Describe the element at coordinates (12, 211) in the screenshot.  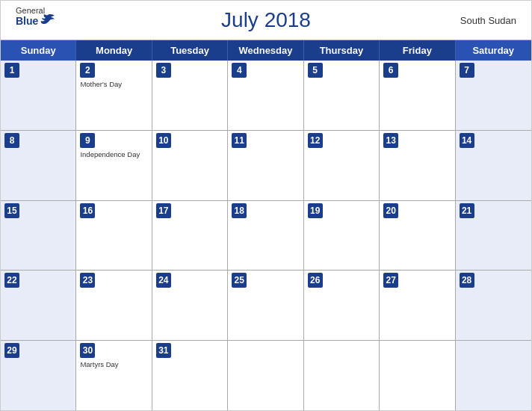
I see `day-number: 15` at that location.